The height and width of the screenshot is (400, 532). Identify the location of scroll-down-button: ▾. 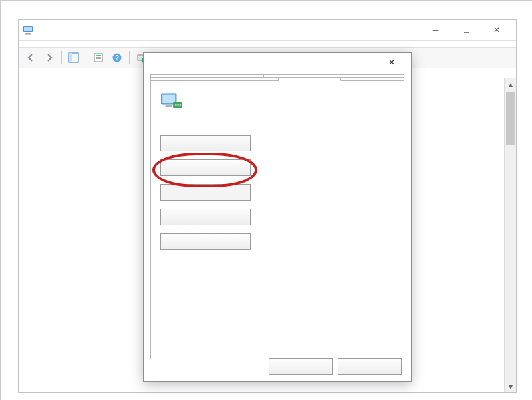
(511, 387).